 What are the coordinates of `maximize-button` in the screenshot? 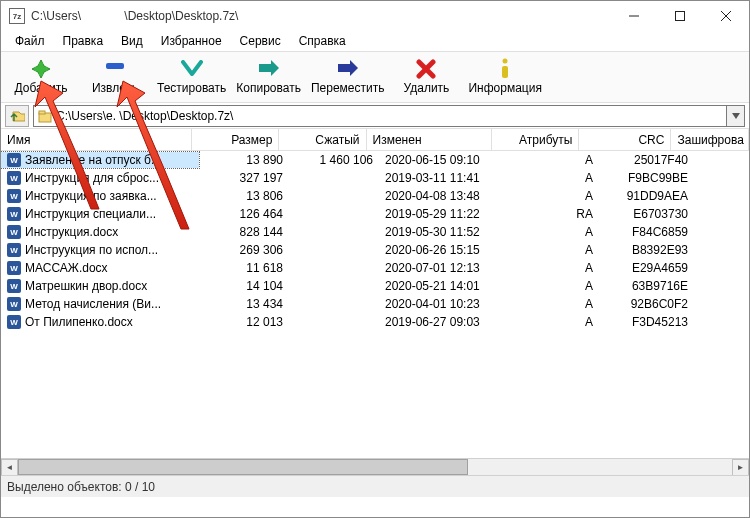 It's located at (680, 16).